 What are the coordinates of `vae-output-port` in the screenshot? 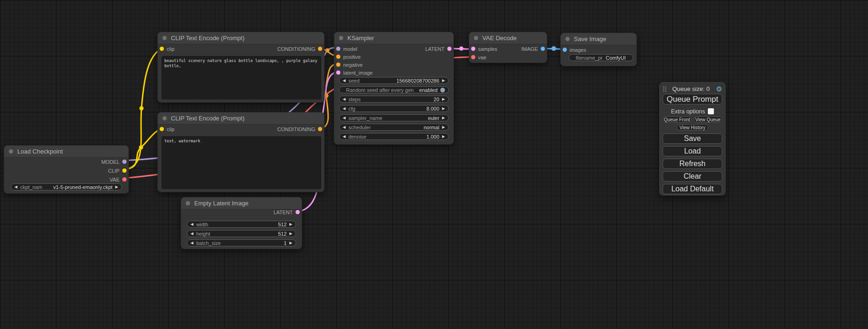 It's located at (124, 179).